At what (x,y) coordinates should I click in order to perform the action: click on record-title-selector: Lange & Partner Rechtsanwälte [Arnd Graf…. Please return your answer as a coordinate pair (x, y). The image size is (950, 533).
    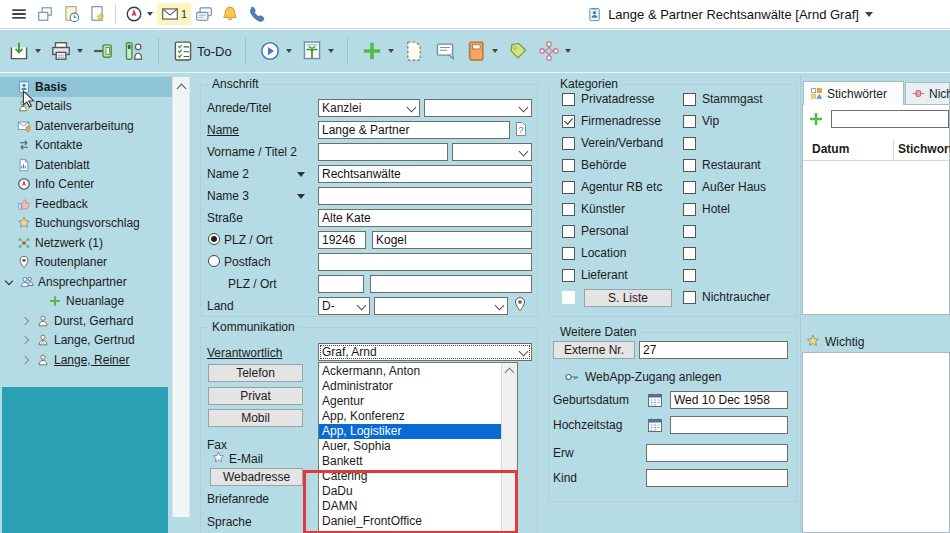
    Looking at the image, I should click on (730, 14).